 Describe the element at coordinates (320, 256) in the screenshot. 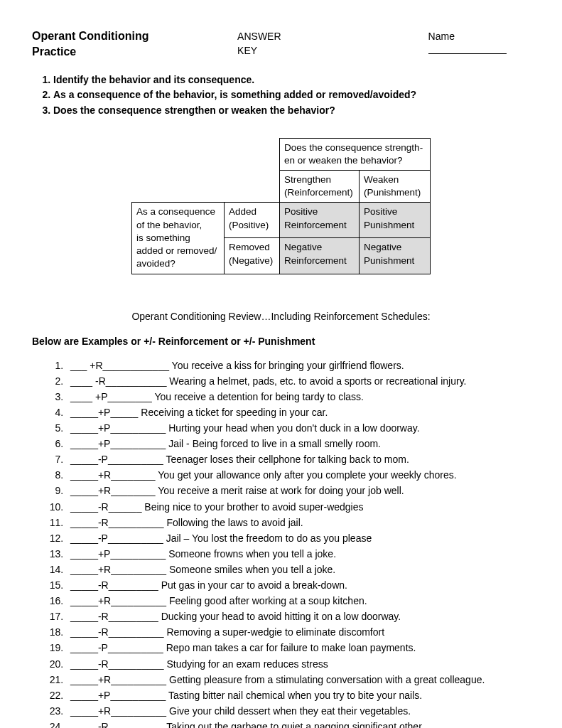

I see `cell-negative-reinforcement: Negative Reinforcement` at that location.